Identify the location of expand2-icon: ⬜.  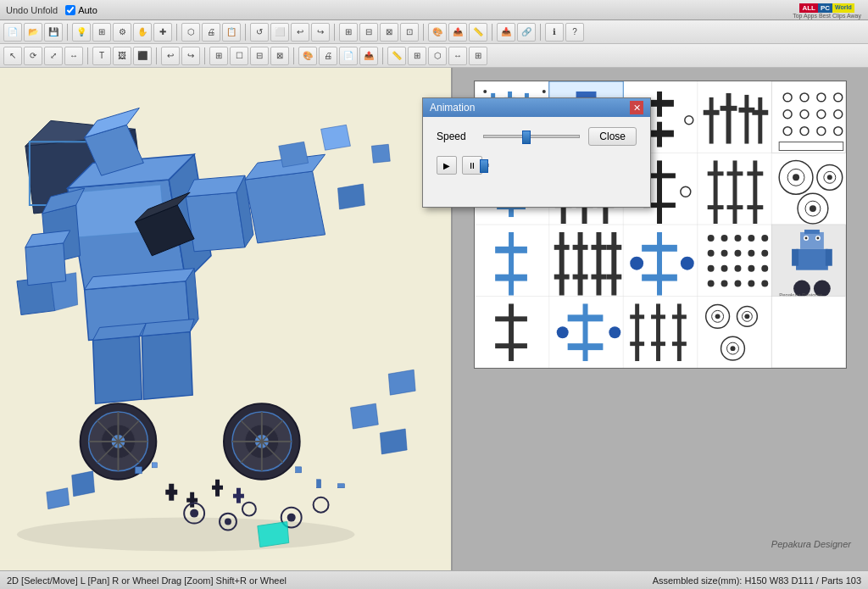
(280, 32).